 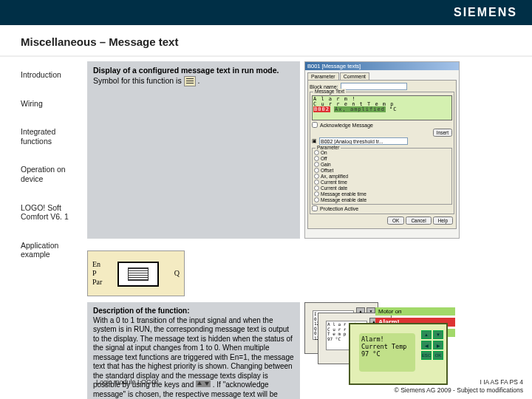 I want to click on sidebar-item-integrated: Integrated functions, so click(x=54, y=136).